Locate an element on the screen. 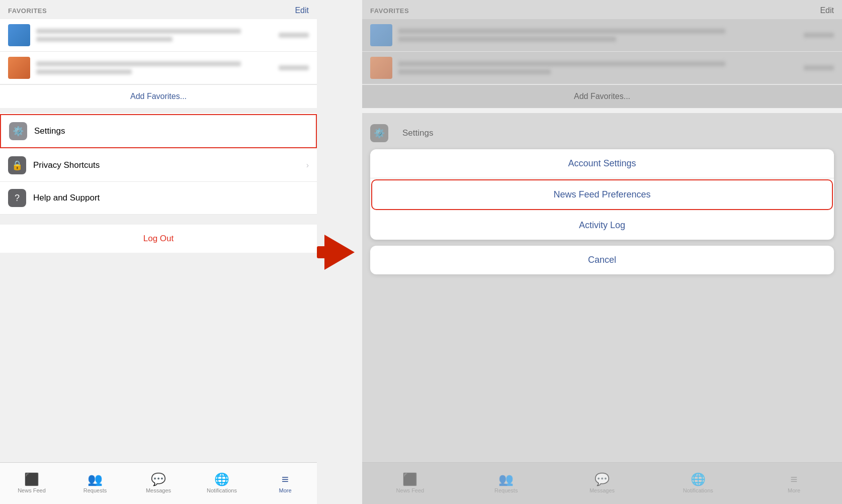  red-arrow-icon is located at coordinates (340, 252).